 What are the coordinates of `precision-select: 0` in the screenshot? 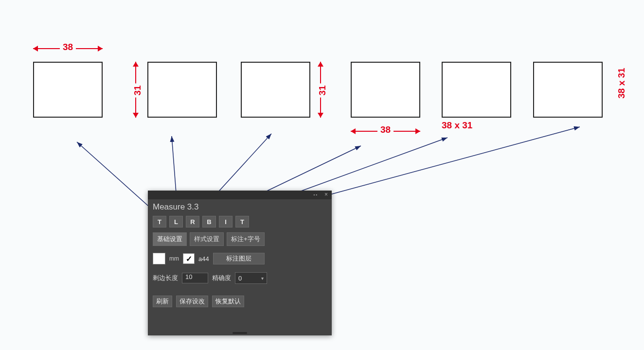 It's located at (251, 278).